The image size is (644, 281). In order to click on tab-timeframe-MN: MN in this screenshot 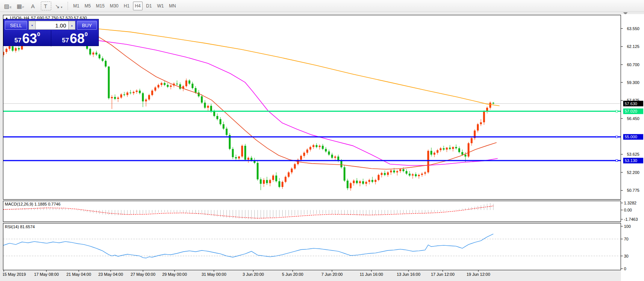, I will do `click(172, 6)`.